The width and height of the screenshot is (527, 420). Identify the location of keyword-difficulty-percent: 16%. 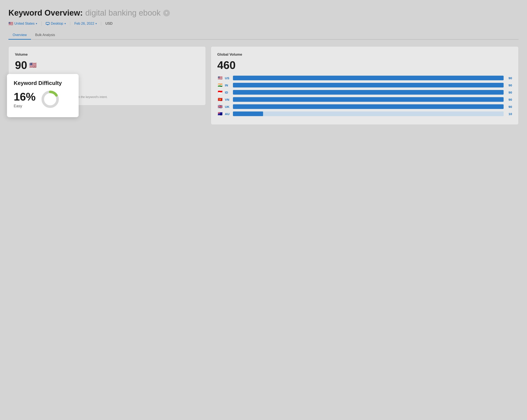
(25, 97).